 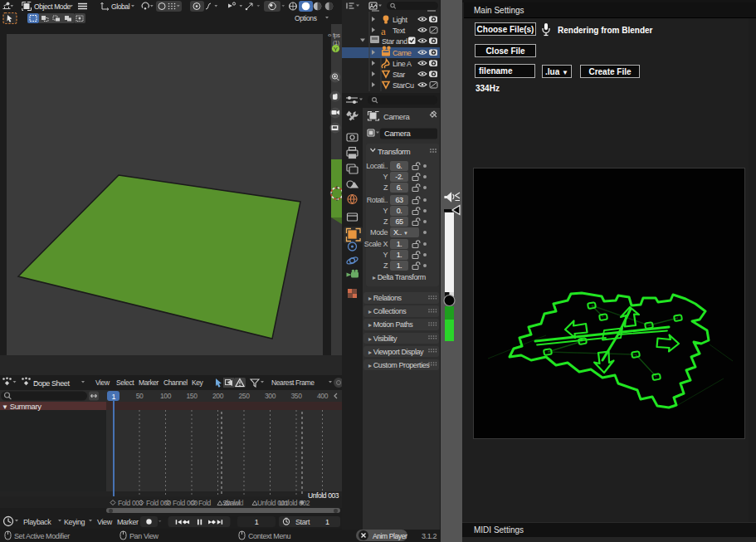 I want to click on svg-text: Star, so click(x=398, y=75).